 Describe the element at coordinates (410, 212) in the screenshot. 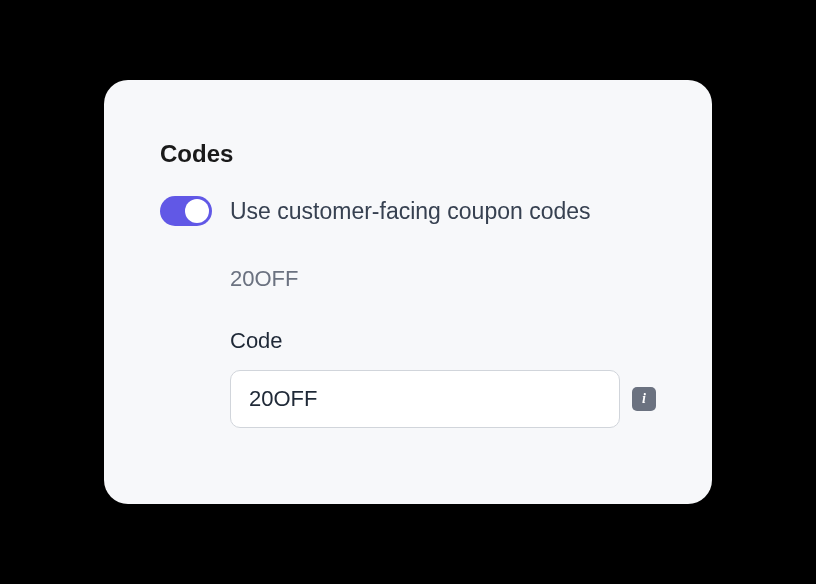

I see `toggle-label: Use customer-facing coupon codes` at that location.